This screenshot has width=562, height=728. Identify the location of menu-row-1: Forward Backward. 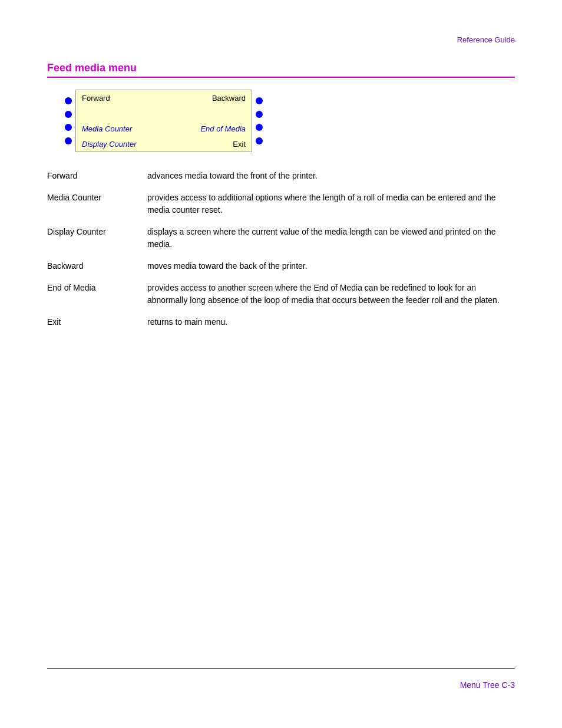
(164, 98).